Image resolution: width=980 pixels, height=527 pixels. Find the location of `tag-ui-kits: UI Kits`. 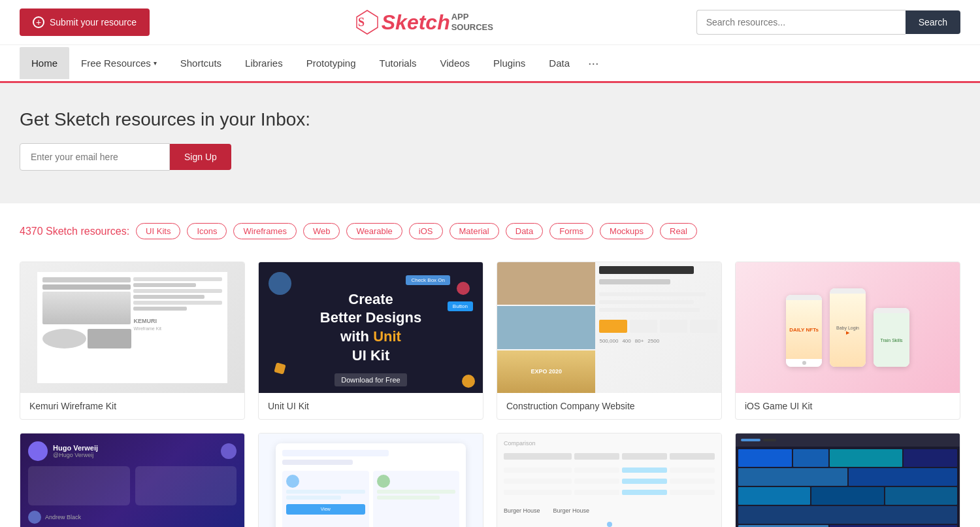

tag-ui-kits: UI Kits is located at coordinates (158, 231).